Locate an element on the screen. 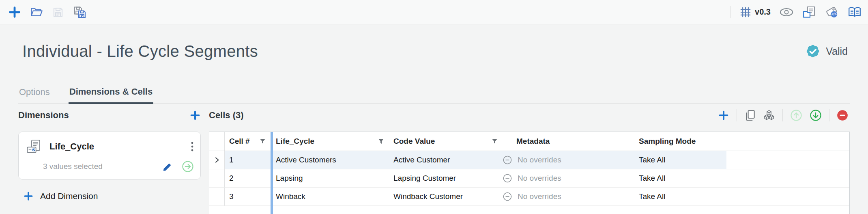 The width and height of the screenshot is (868, 214). cell-num: 1 is located at coordinates (247, 160).